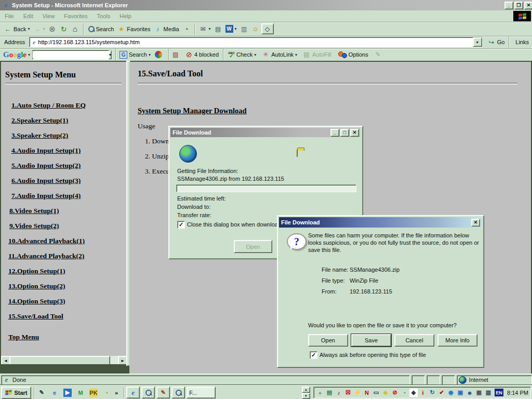 The image size is (532, 399). I want to click on go-button: ↪ Go, so click(496, 43).